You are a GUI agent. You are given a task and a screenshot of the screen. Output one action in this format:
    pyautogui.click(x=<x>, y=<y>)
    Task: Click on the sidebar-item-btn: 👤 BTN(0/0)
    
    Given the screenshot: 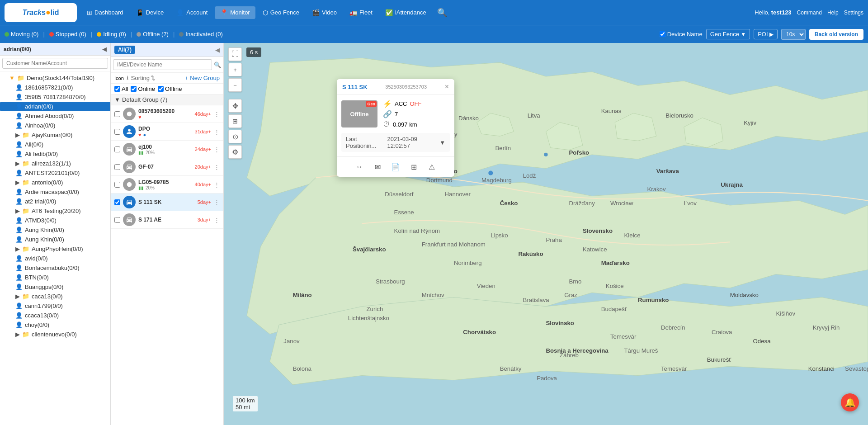 What is the action you would take?
    pyautogui.click(x=55, y=278)
    